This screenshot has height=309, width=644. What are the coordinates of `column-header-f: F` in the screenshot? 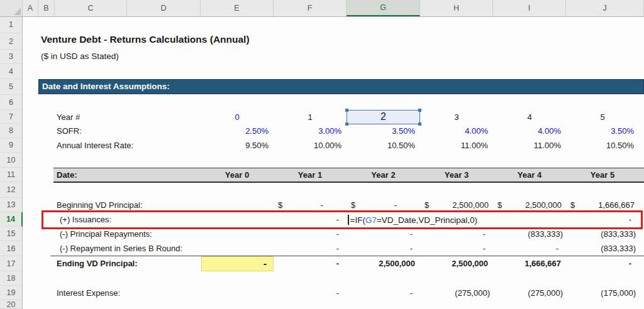 It's located at (310, 8).